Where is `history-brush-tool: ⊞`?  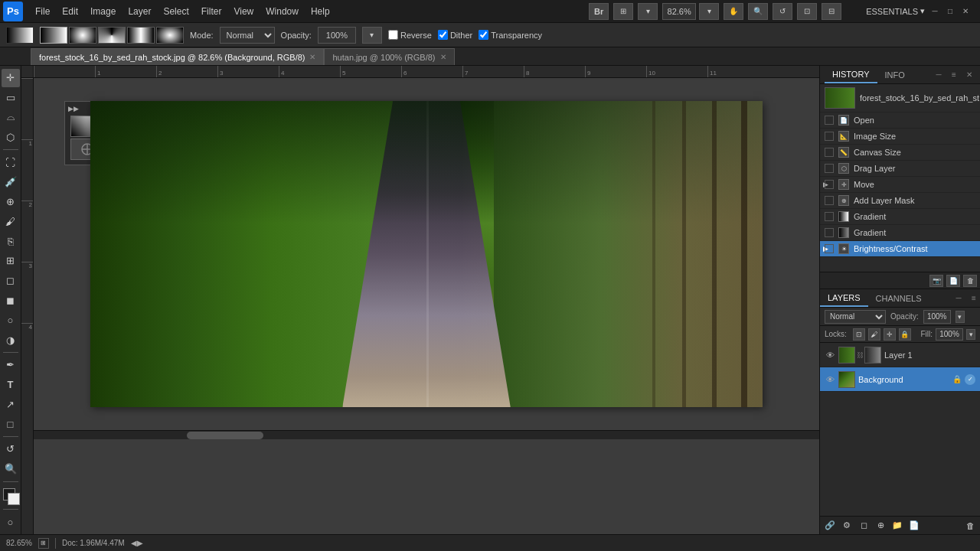
history-brush-tool: ⊞ is located at coordinates (11, 261).